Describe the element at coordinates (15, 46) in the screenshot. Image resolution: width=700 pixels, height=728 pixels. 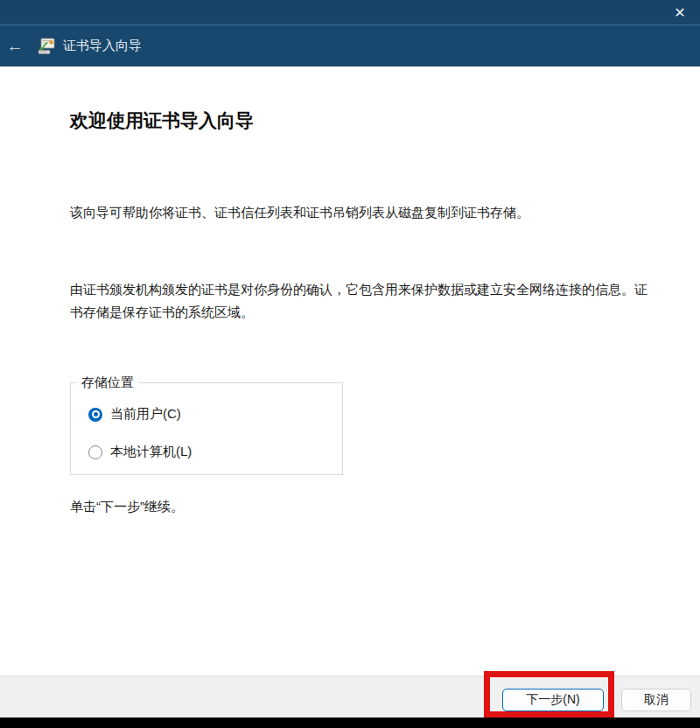
I see `back-arrow-icon: ←` at that location.